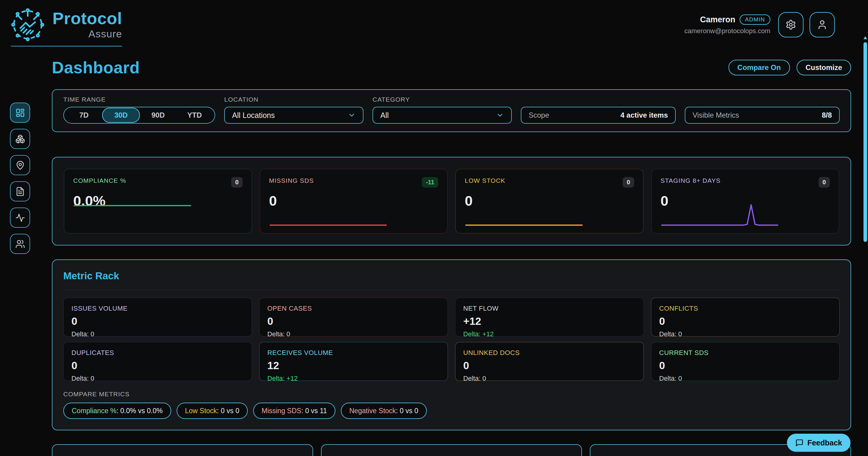 The width and height of the screenshot is (868, 456). I want to click on brand-logo-icon, so click(28, 25).